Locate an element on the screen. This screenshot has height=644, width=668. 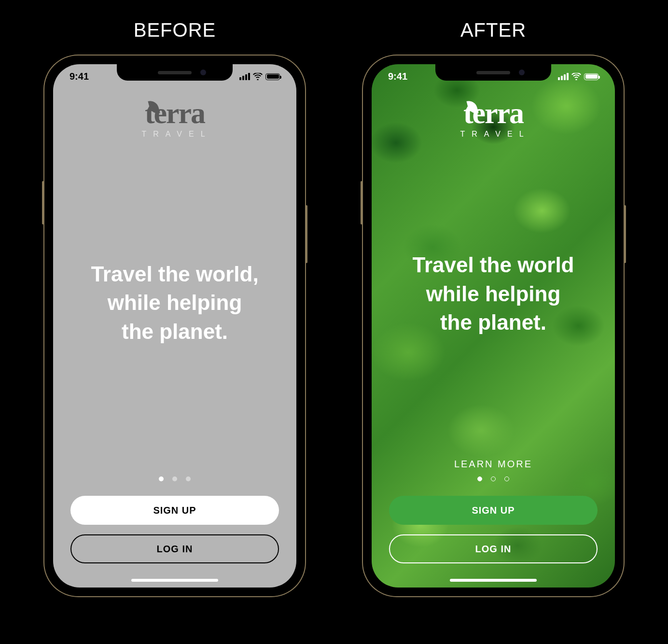
before-label: BEFORE is located at coordinates (175, 30).